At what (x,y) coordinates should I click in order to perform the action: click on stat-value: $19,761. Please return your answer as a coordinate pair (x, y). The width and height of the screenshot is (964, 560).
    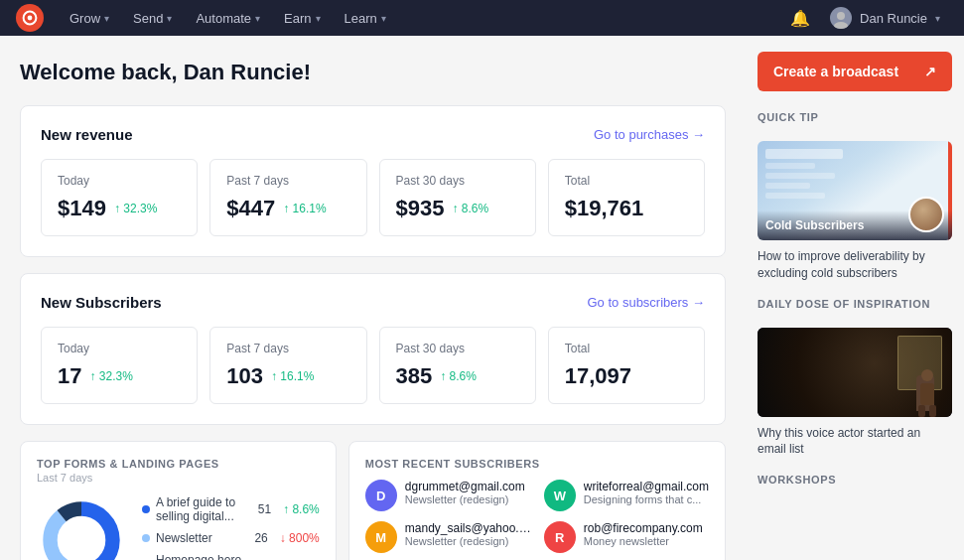
    Looking at the image, I should click on (626, 209).